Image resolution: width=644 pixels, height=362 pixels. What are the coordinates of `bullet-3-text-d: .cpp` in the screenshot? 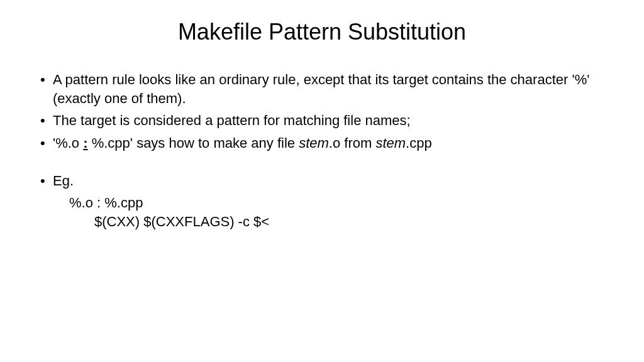 It's located at (419, 143).